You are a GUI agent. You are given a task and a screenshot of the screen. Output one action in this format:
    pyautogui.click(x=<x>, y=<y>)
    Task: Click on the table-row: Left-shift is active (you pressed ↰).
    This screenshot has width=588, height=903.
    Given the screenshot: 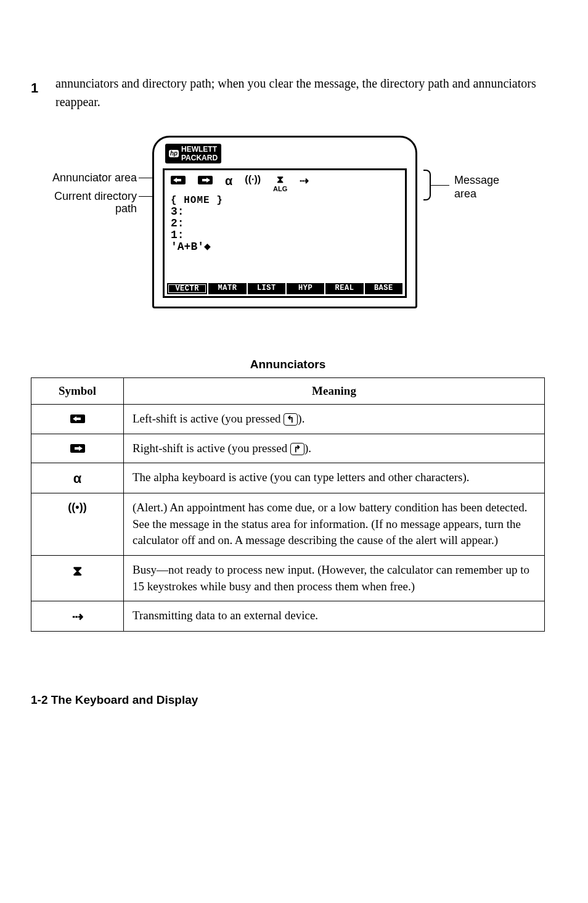 What is the action you would take?
    pyautogui.click(x=288, y=419)
    